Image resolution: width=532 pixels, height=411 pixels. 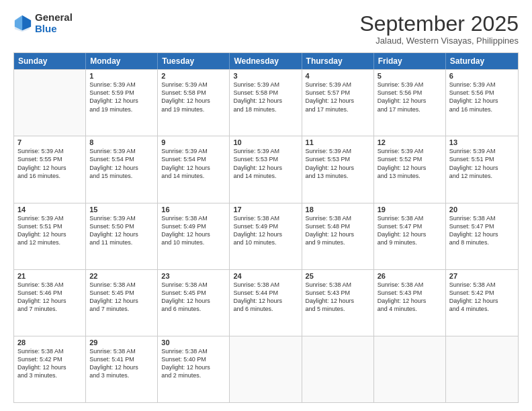 What do you see at coordinates (122, 293) in the screenshot?
I see `cell-line-2: Sunset: 5:45 PM` at bounding box center [122, 293].